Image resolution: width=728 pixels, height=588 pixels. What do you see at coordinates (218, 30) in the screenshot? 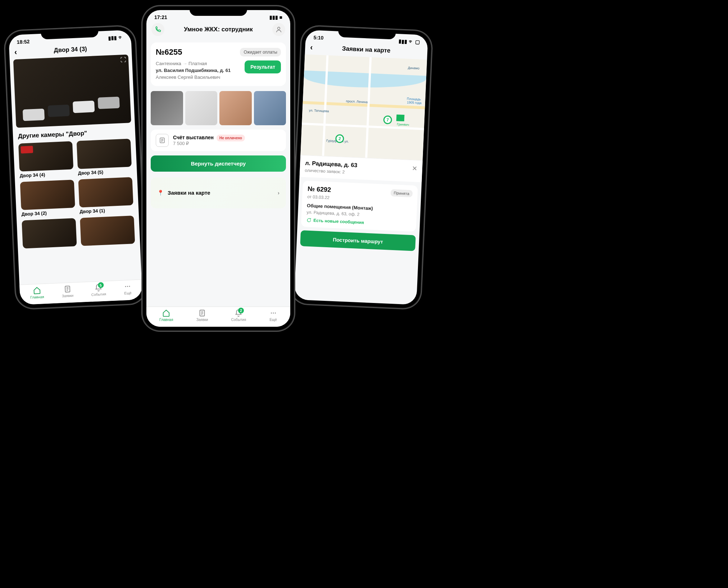
I see `app-title: Умное ЖКХ: сотрудник` at bounding box center [218, 30].